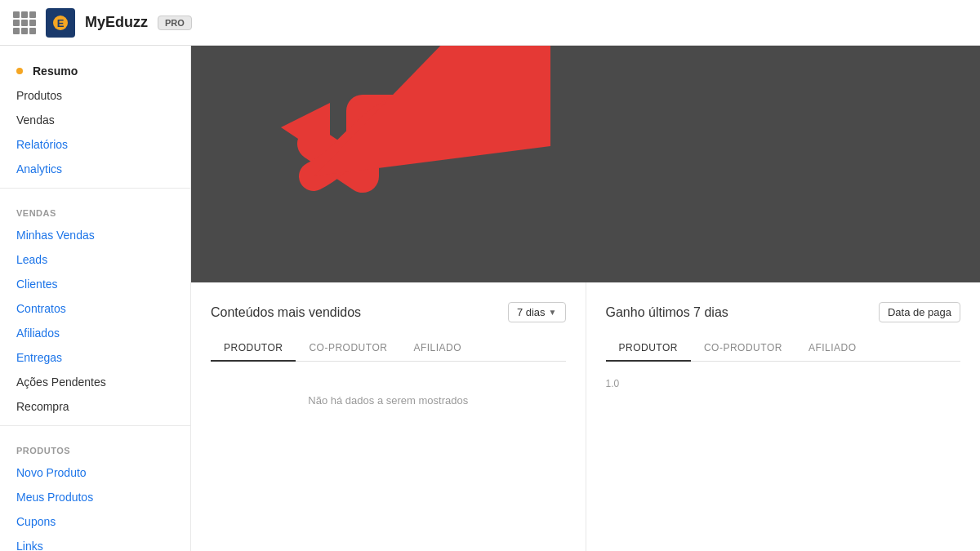 The height and width of the screenshot is (551, 980). What do you see at coordinates (348, 348) in the screenshot?
I see `tab-co-produtor-left: CO-PRODUTOR` at bounding box center [348, 348].